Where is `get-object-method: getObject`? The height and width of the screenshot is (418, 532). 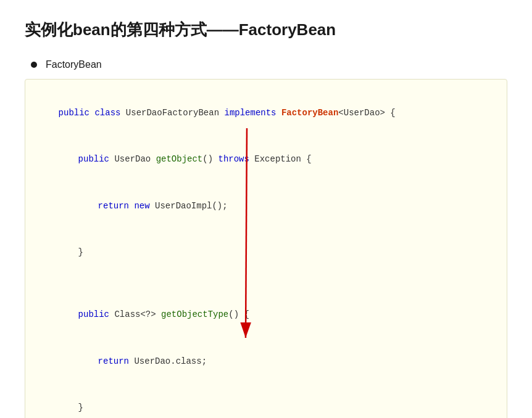
get-object-method: getObject is located at coordinates (180, 159).